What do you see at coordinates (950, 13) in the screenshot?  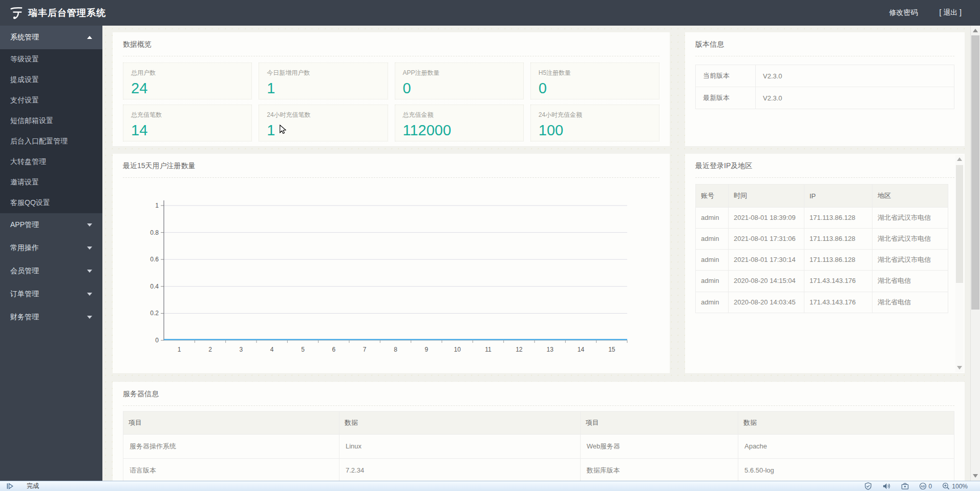 I see `logout-link: [ 退出 ]` at bounding box center [950, 13].